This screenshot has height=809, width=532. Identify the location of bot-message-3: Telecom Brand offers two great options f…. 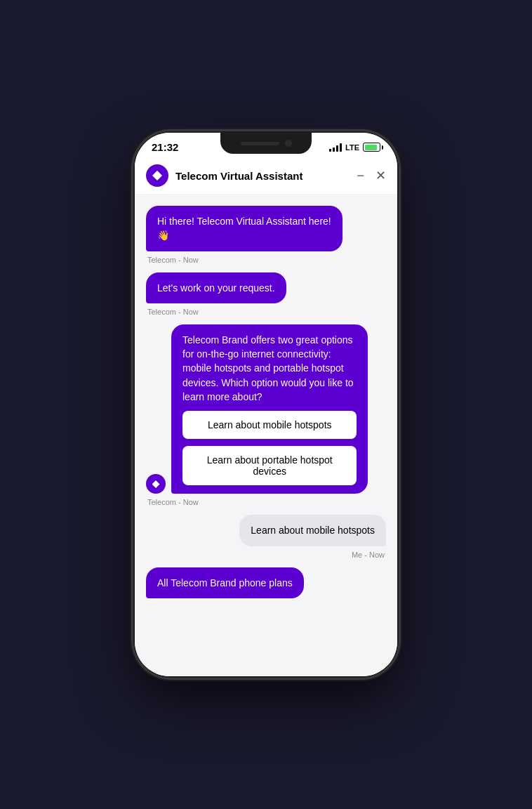
(270, 409).